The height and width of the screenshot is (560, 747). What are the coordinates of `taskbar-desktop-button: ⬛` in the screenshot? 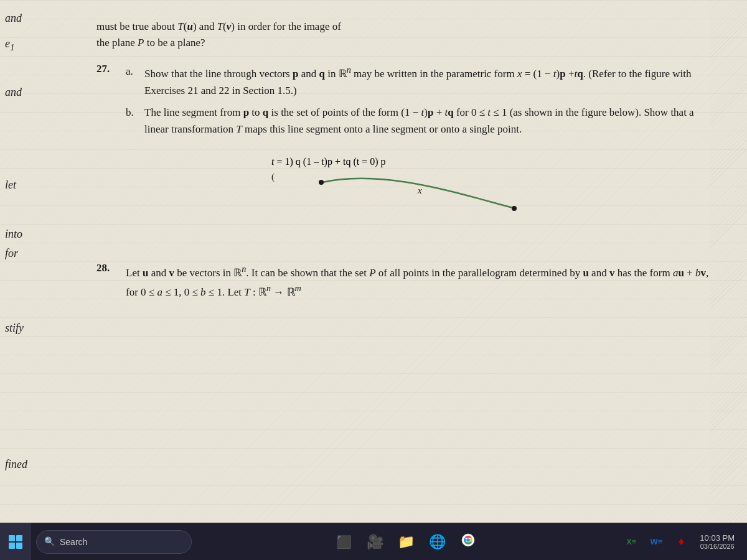 It's located at (344, 542).